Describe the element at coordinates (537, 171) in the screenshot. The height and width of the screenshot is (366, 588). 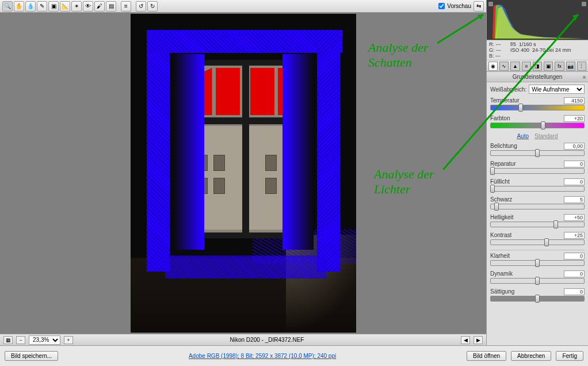
I see `reparatur-slider` at that location.